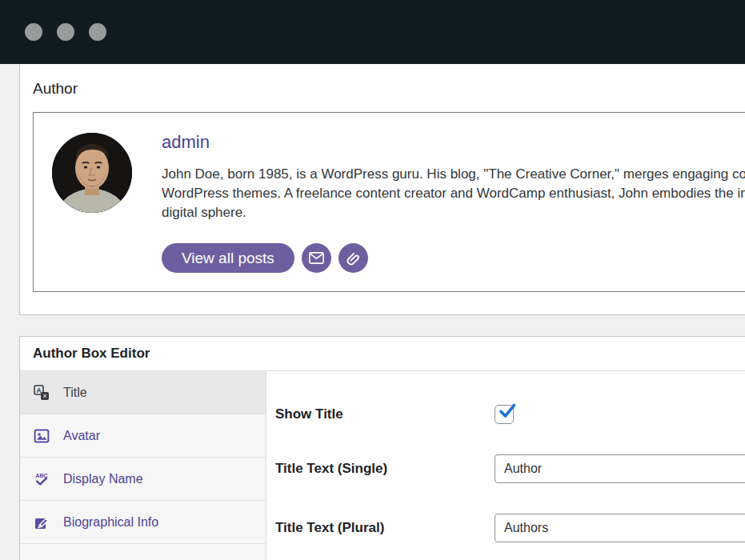 This screenshot has width=745, height=560. Describe the element at coordinates (354, 258) in the screenshot. I see `link-icon` at that location.